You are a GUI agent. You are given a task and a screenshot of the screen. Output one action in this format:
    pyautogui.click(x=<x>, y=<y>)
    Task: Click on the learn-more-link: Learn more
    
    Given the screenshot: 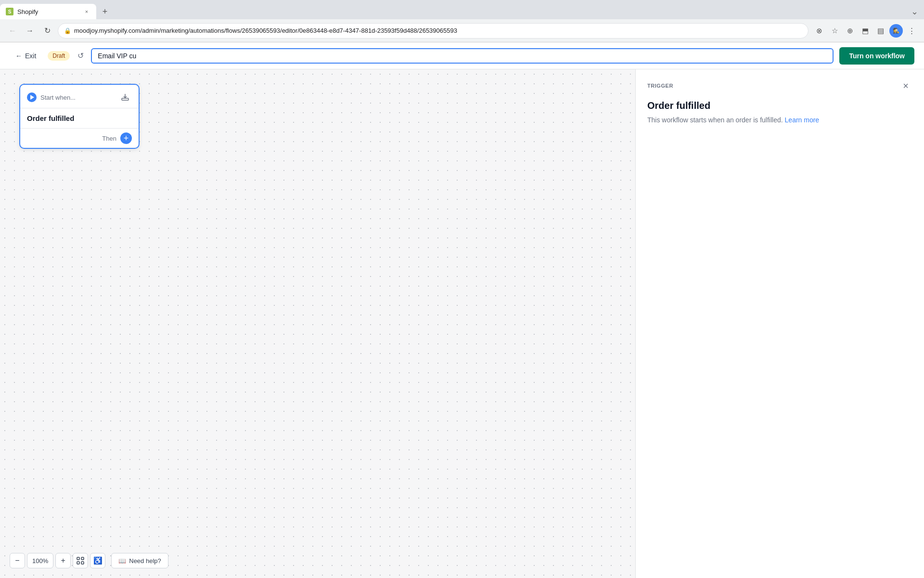 What is the action you would take?
    pyautogui.click(x=802, y=120)
    